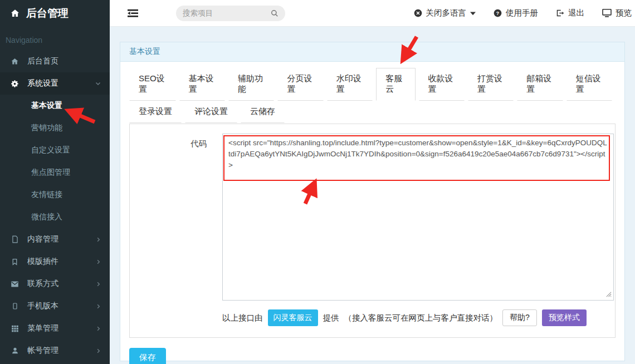 This screenshot has height=364, width=635. What do you see at coordinates (43, 306) in the screenshot?
I see `sidebar-item-label: 手机版本` at bounding box center [43, 306].